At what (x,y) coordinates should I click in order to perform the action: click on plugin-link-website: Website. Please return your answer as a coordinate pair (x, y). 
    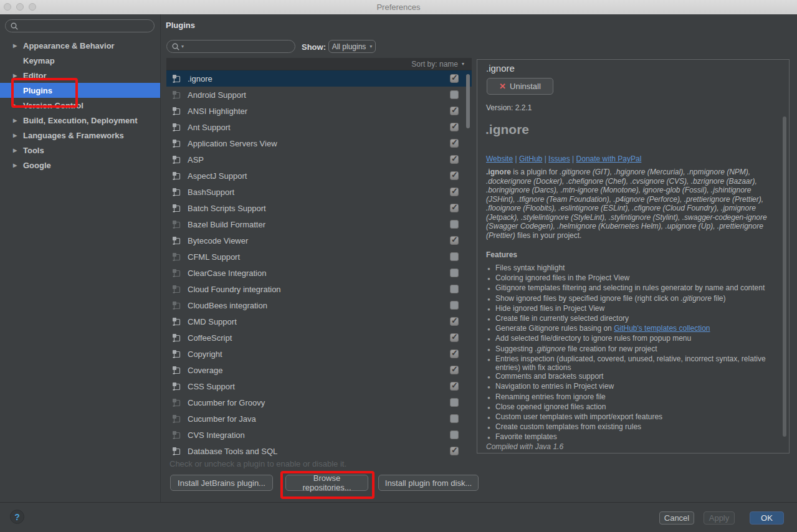
    Looking at the image, I should click on (500, 159).